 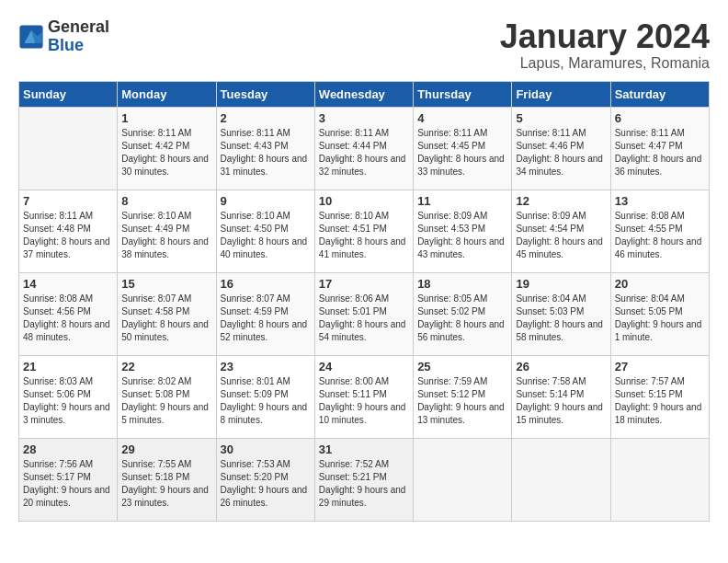 What do you see at coordinates (364, 148) in the screenshot?
I see `calendar-week-row: 1Sunrise: 8:11 AM Sunset: 4:42 PM Daylig…` at bounding box center [364, 148].